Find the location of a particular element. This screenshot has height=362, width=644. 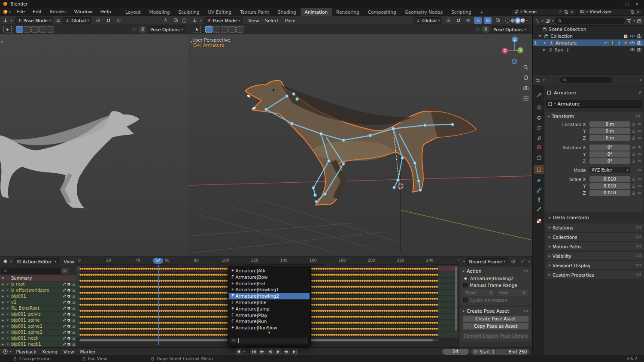

rotation-z-field: 0° is located at coordinates (610, 161).